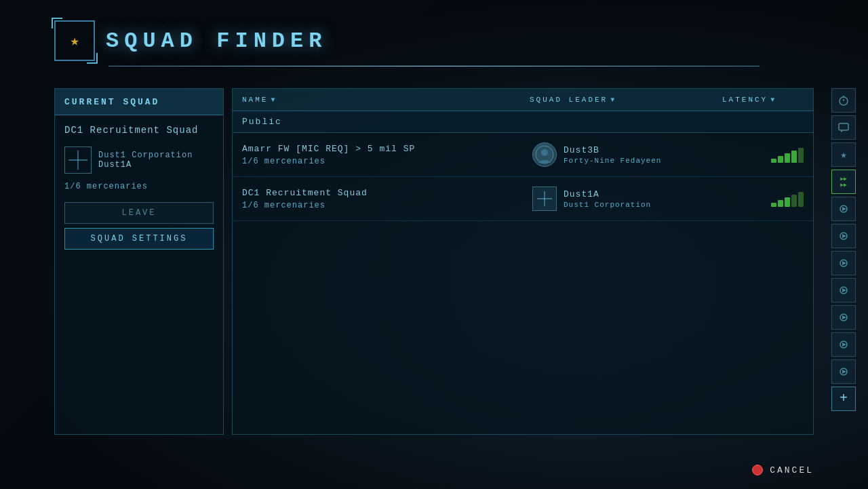 This screenshot has height=489, width=868. I want to click on current-squad-label: CURRENT SQUAD, so click(112, 102).